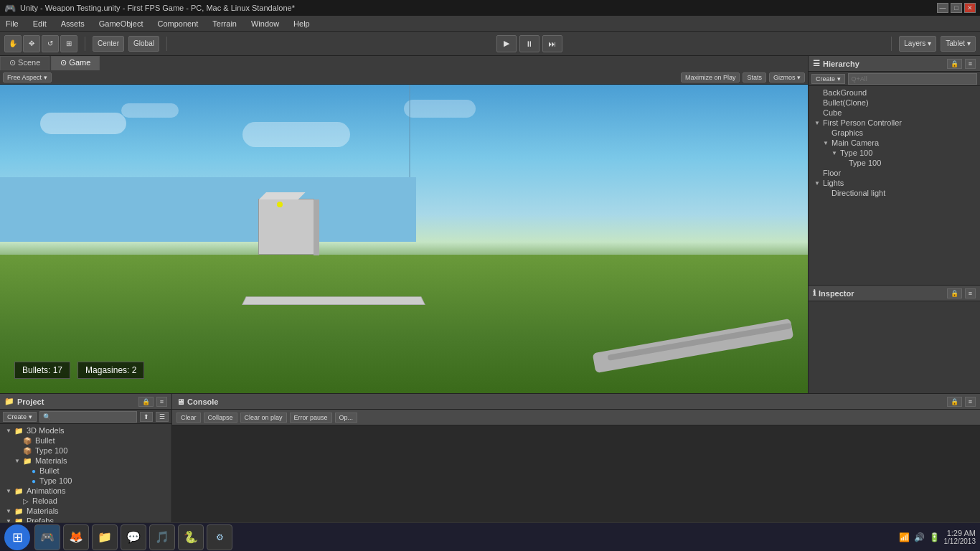 Image resolution: width=980 pixels, height=551 pixels. Describe the element at coordinates (108, 43) in the screenshot. I see `center-label: Center` at that location.